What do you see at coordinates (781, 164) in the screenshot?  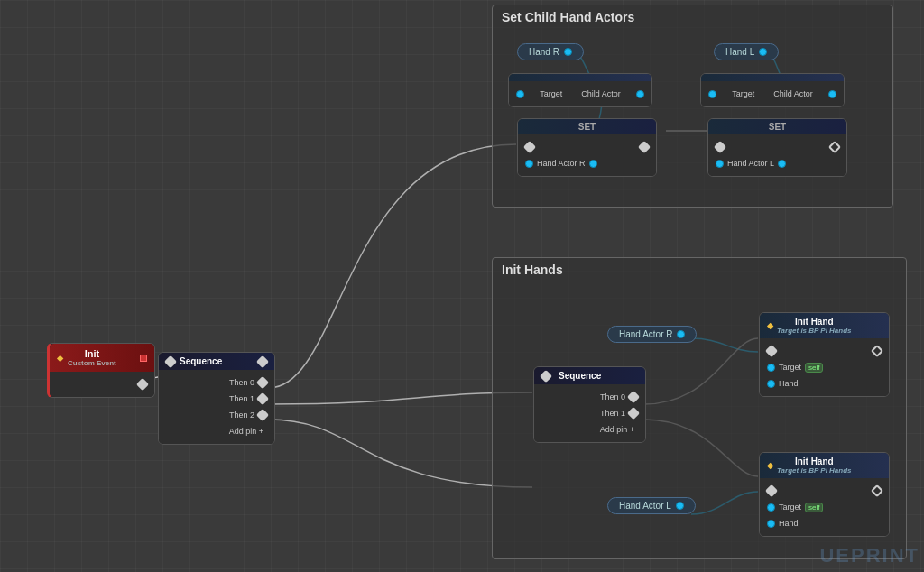 I see `set-right-out-pin` at bounding box center [781, 164].